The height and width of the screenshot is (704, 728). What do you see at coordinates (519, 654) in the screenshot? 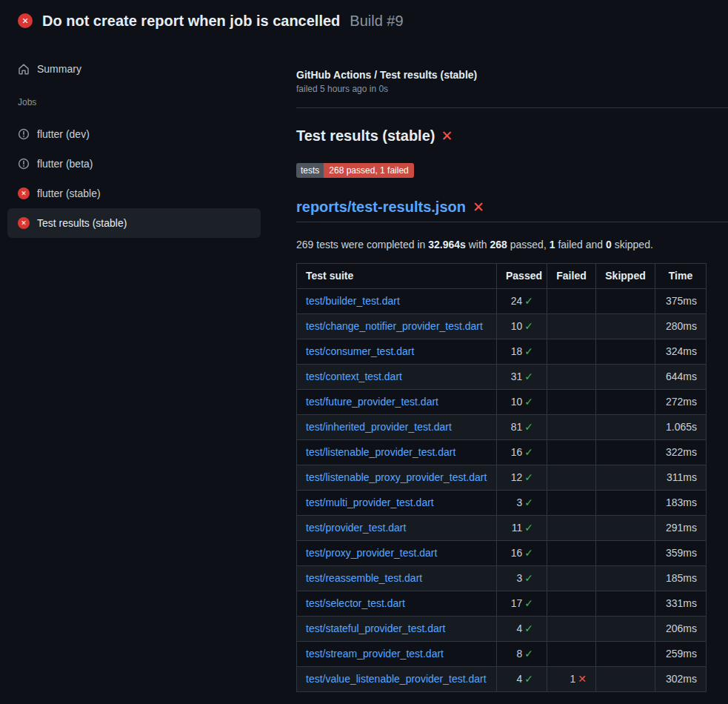
I see `passed-count: 8` at bounding box center [519, 654].